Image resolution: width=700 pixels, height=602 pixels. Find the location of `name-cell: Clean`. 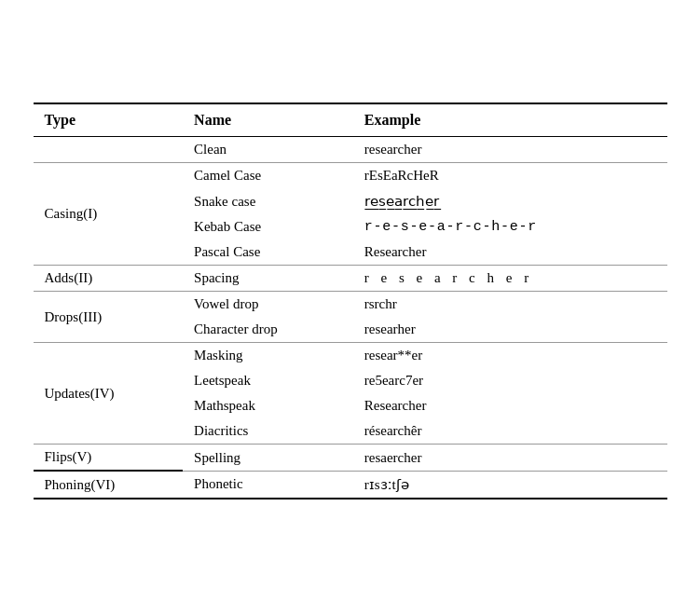

name-cell: Clean is located at coordinates (268, 150).